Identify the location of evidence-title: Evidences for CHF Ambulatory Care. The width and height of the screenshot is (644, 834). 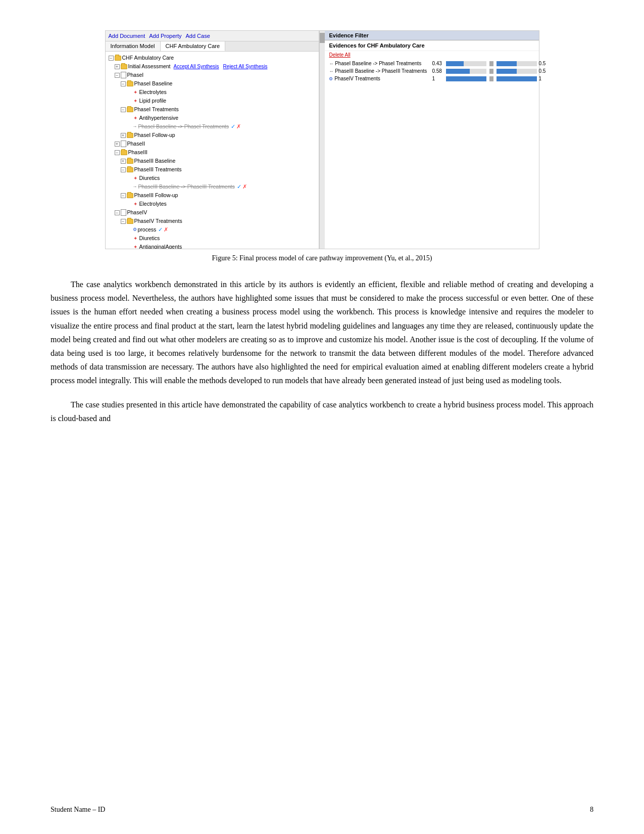
(431, 45).